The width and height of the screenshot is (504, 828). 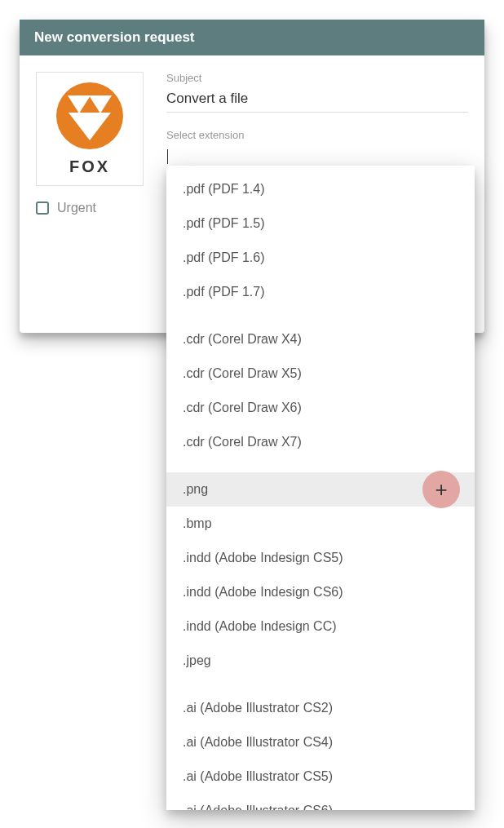 What do you see at coordinates (321, 292) in the screenshot?
I see `dropdown-item: .pdf (PDF 1.7)` at bounding box center [321, 292].